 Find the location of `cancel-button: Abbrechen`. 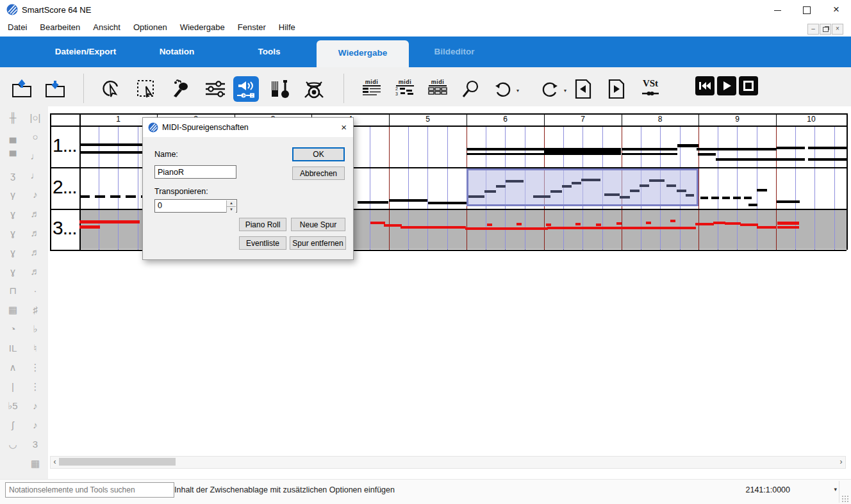

cancel-button: Abbrechen is located at coordinates (318, 173).